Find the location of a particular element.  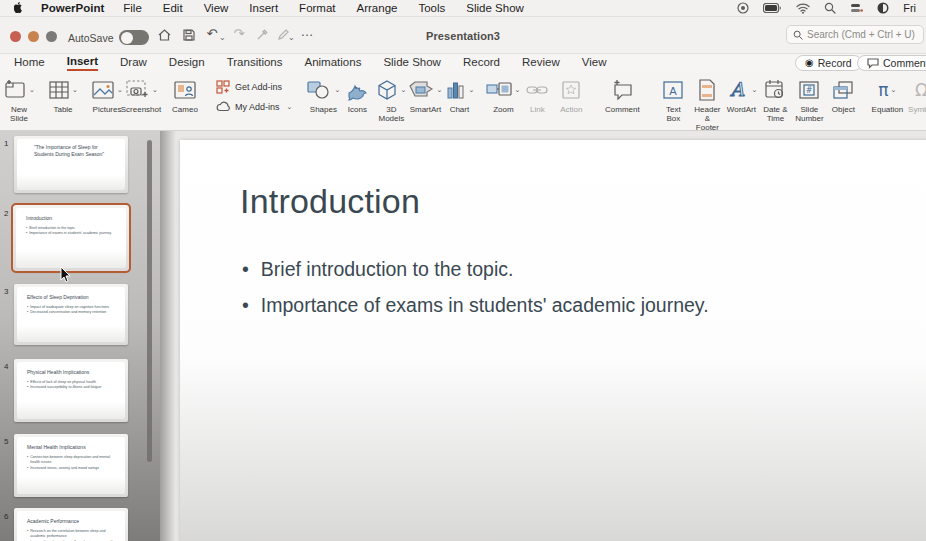

spotlight-search-icon is located at coordinates (830, 8).